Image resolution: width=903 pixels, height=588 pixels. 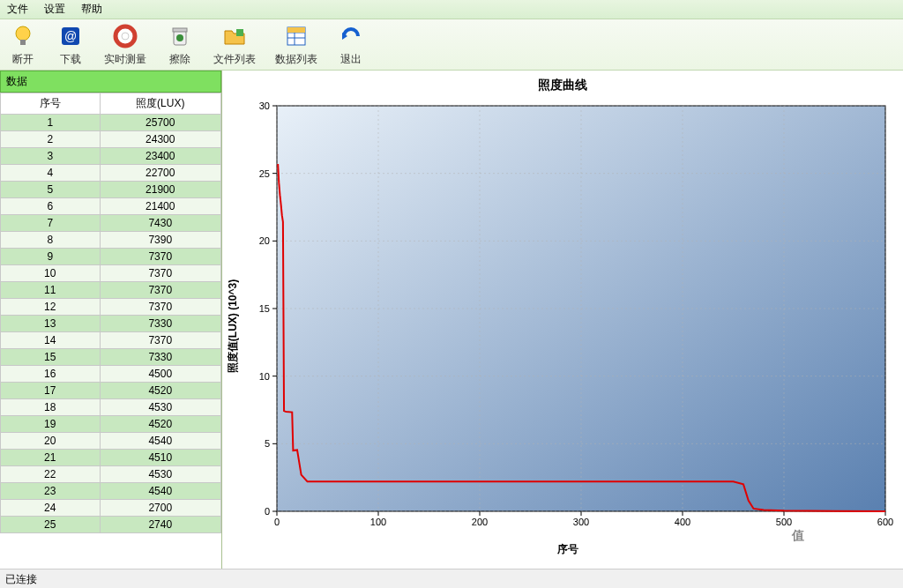 What do you see at coordinates (51, 508) in the screenshot?
I see `cell-seq: 24` at bounding box center [51, 508].